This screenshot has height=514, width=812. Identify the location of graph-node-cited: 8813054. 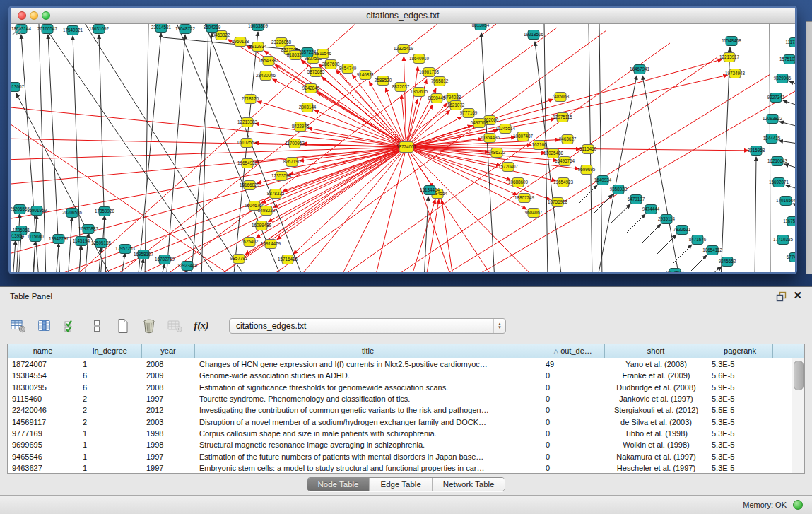
(481, 27).